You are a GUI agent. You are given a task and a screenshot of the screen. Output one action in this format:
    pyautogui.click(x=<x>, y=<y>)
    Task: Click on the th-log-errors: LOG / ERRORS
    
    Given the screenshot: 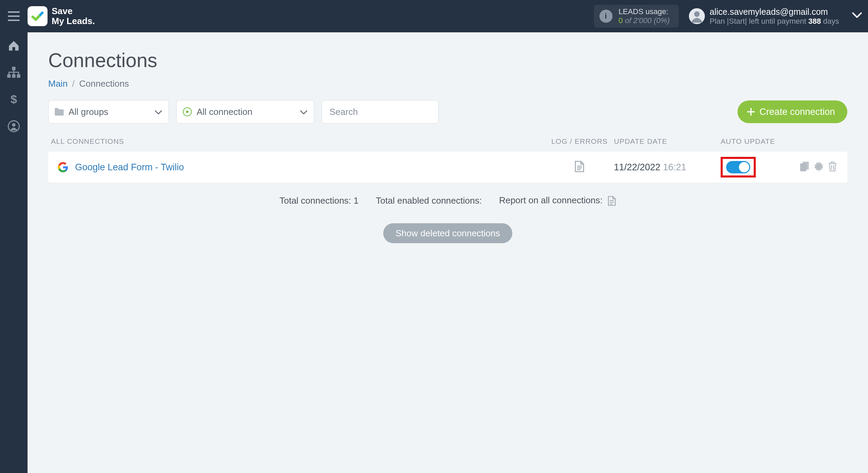 What is the action you would take?
    pyautogui.click(x=579, y=141)
    